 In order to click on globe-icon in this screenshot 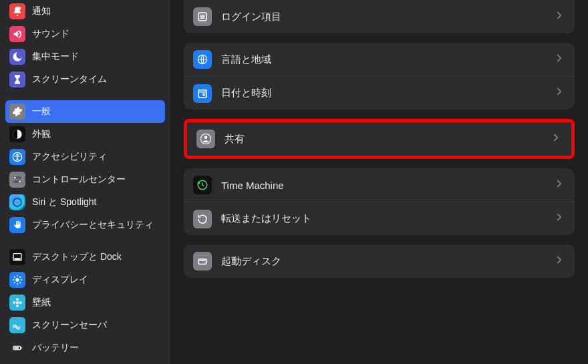, I will do `click(202, 59)`.